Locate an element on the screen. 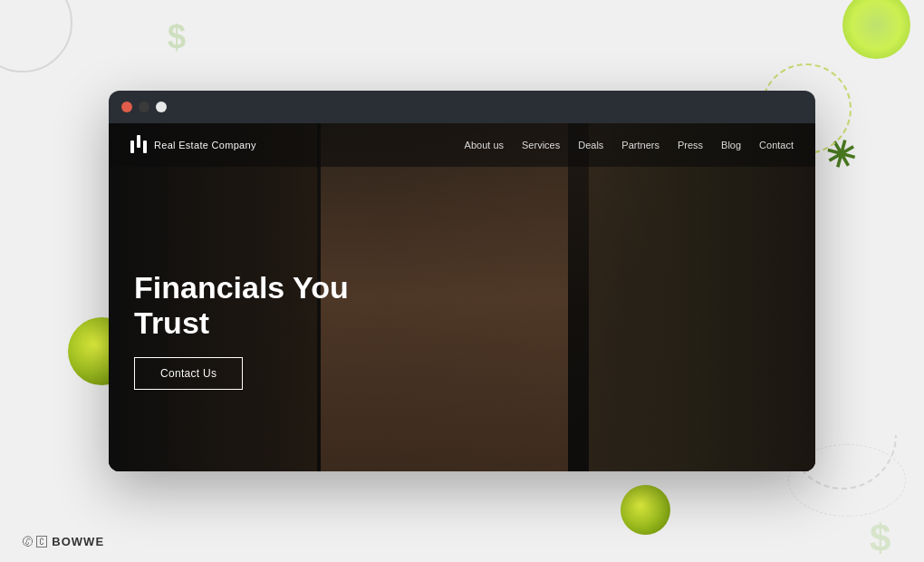 The height and width of the screenshot is (562, 924). nav-item-about: About us is located at coordinates (484, 145).